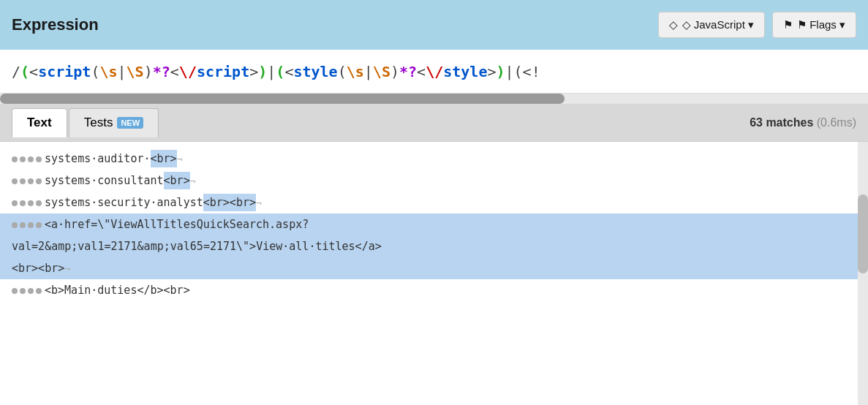 Image resolution: width=868 pixels, height=405 pixels. I want to click on table-row: <br><br>¬, so click(434, 268).